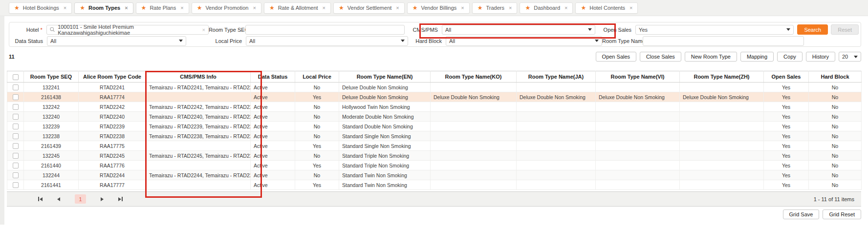 The width and height of the screenshot is (868, 251). Describe the element at coordinates (434, 136) in the screenshot. I see `table-row: 132238 RTAD2238 Temairazu - RTAD2238, Te…` at that location.